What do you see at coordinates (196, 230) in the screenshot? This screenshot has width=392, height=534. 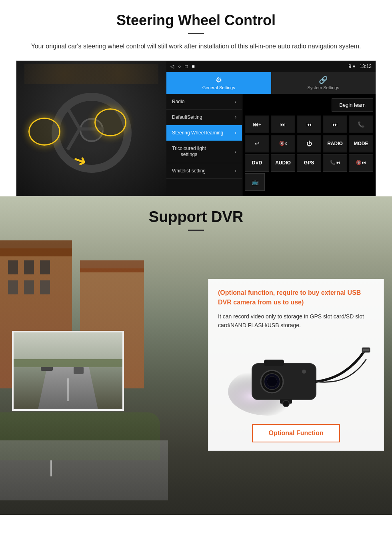 I see `dvr-divider` at bounding box center [196, 230].